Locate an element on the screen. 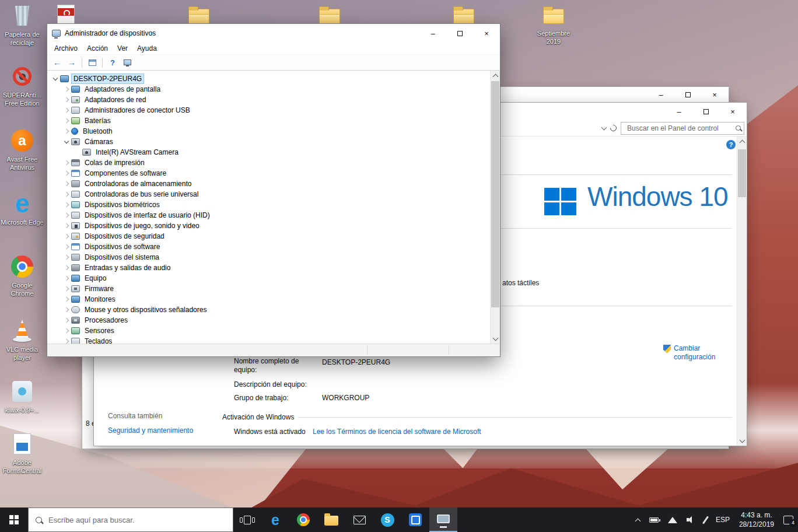  control-panel-search-input is located at coordinates (681, 128).